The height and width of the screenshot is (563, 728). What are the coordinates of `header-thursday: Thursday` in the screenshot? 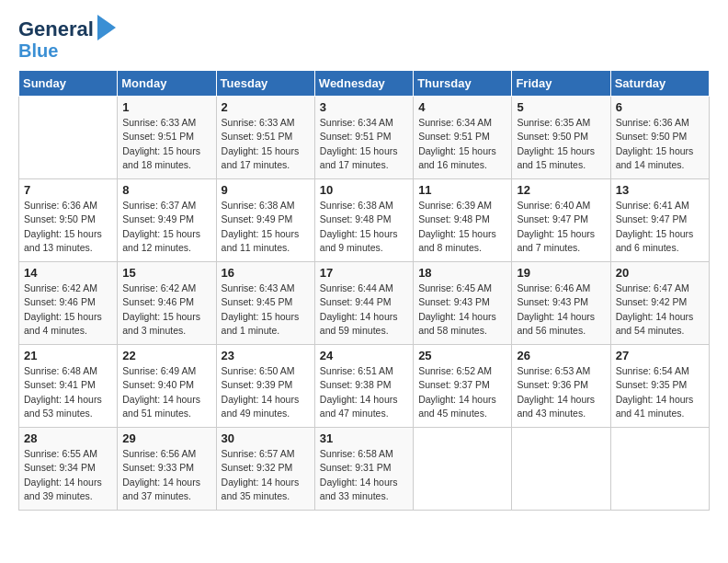 It's located at (463, 84).